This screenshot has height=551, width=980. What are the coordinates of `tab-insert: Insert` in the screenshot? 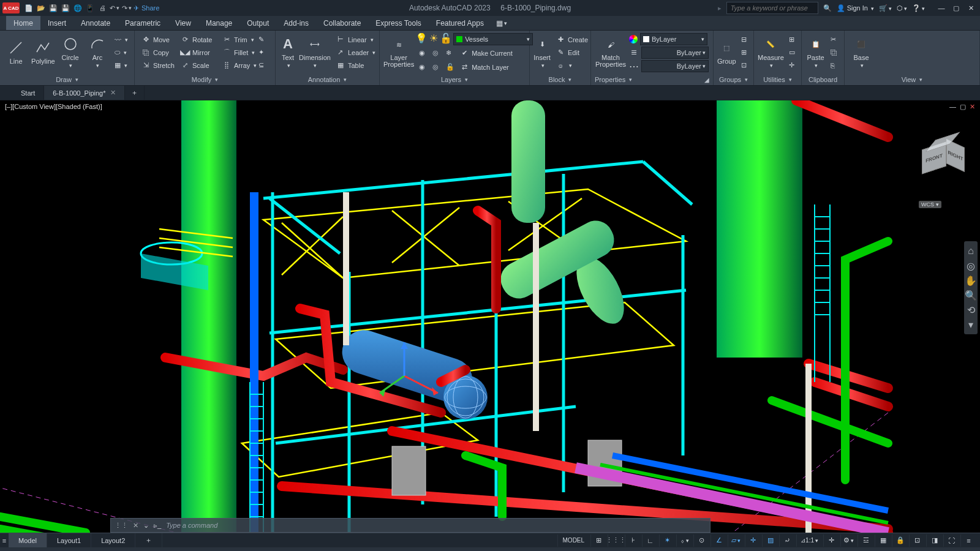 It's located at (57, 23).